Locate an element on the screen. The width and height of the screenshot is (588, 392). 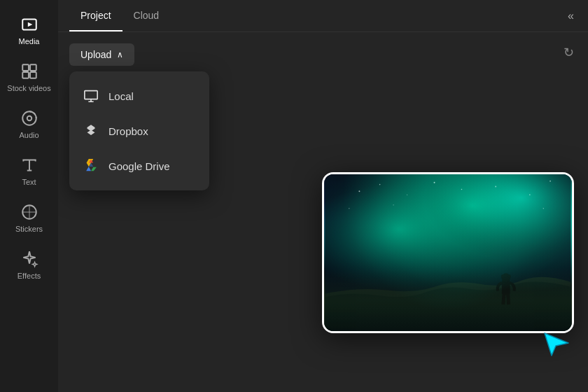
upload-arrow-icon: ∧ is located at coordinates (120, 55).